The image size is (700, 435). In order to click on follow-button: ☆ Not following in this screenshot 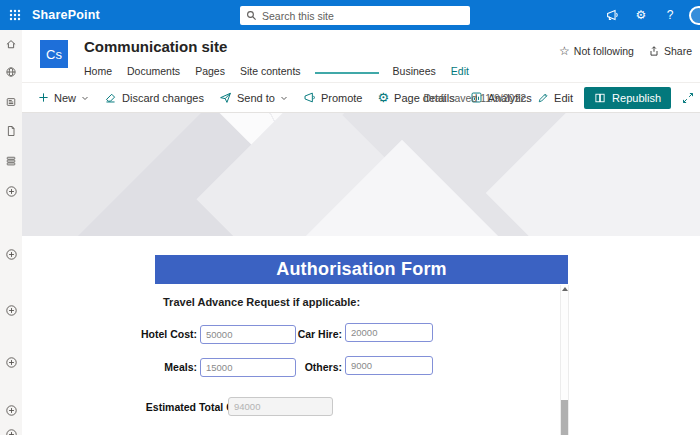, I will do `click(596, 51)`.